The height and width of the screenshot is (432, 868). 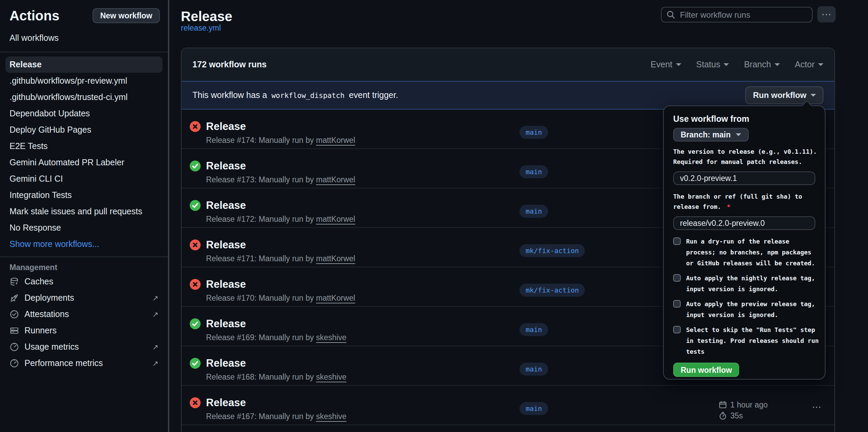 What do you see at coordinates (817, 407) in the screenshot?
I see `run-options-kebab-button: ⋯` at bounding box center [817, 407].